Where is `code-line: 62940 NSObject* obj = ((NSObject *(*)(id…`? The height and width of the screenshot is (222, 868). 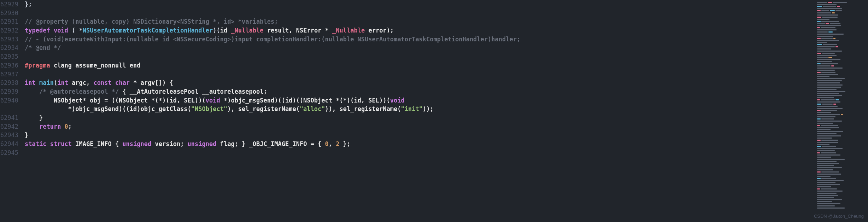 code-line: 62940 NSObject* obj = ((NSObject *(*)(id… is located at coordinates (407, 100).